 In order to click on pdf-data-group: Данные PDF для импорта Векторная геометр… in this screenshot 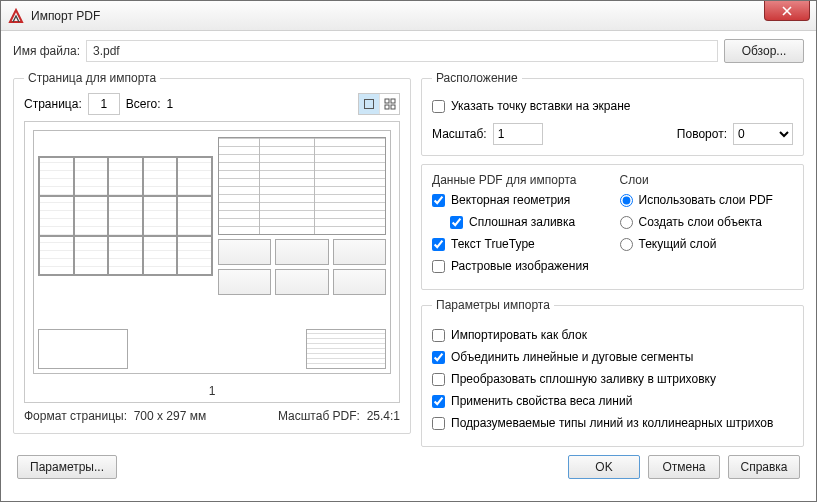, I will do `click(612, 227)`.